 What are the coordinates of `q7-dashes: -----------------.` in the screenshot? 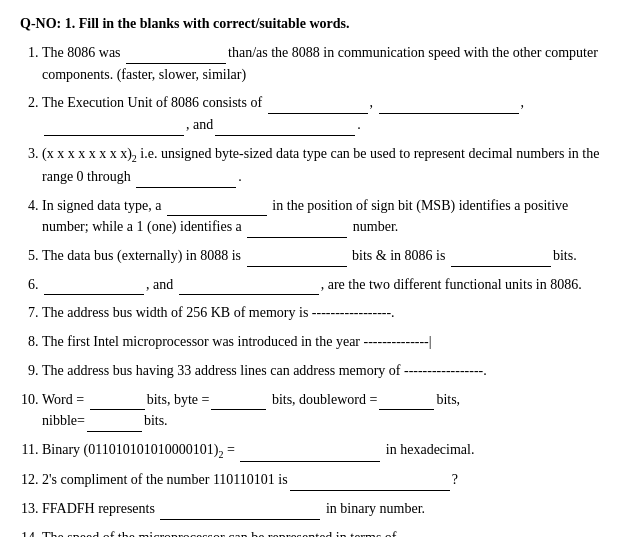 It's located at (354, 312).